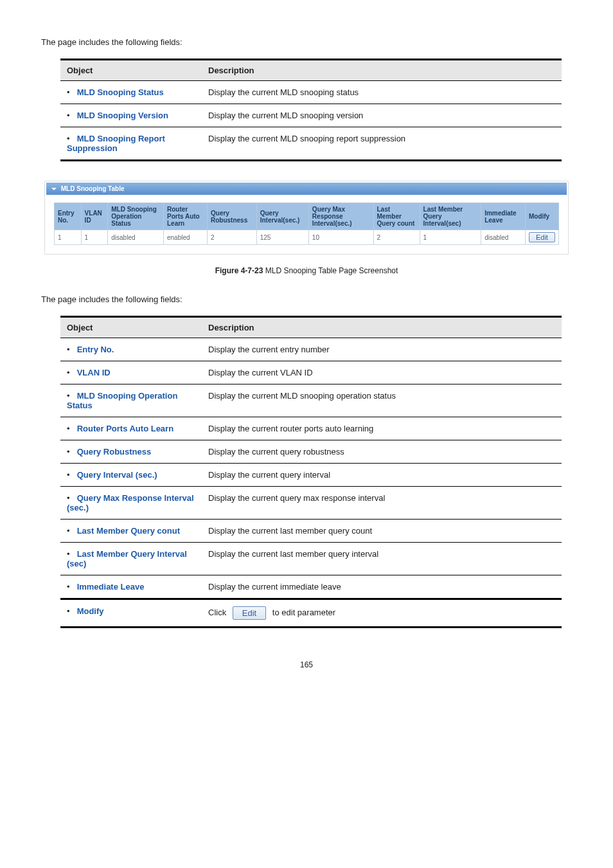  I want to click on page-number: 165, so click(306, 665).